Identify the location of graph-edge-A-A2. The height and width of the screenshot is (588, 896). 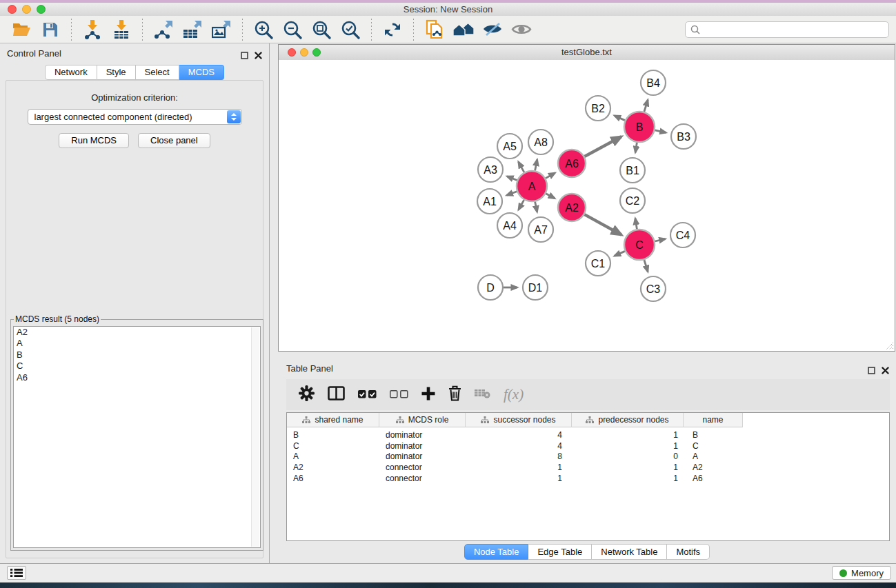
(550, 196).